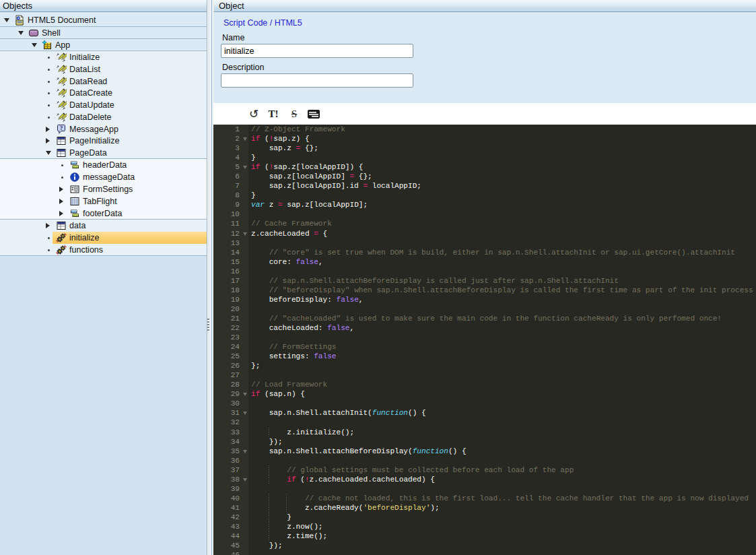 The height and width of the screenshot is (555, 756). I want to click on tree-item-PageInitialize: PageInitialize, so click(104, 141).